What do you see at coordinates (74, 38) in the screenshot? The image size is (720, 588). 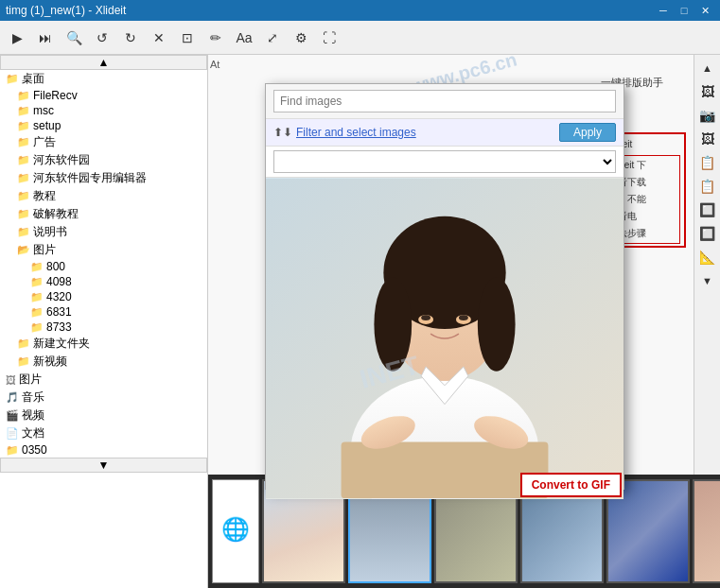 I see `zoom-button: 🔍` at bounding box center [74, 38].